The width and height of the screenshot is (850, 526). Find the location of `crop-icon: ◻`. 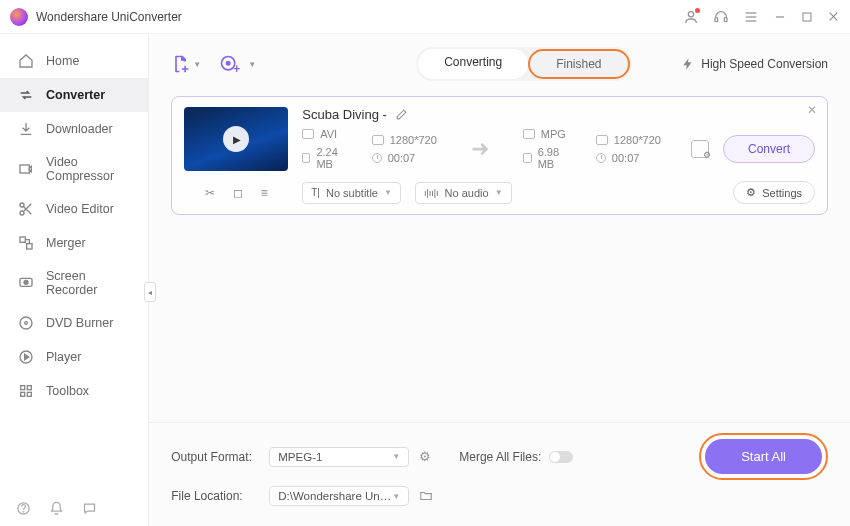

crop-icon: ◻ is located at coordinates (238, 193).